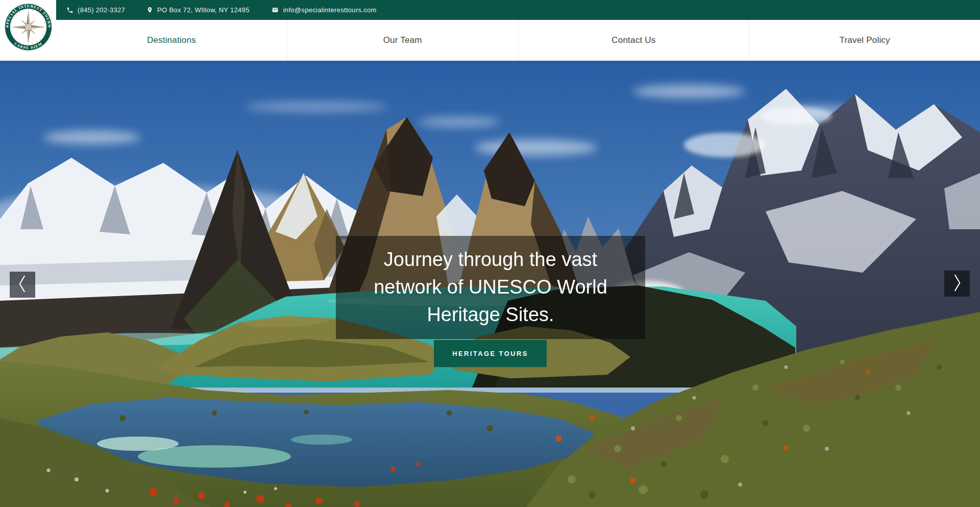 The image size is (980, 507). What do you see at coordinates (172, 40) in the screenshot?
I see `nav-item-destinations: Destinations` at bounding box center [172, 40].